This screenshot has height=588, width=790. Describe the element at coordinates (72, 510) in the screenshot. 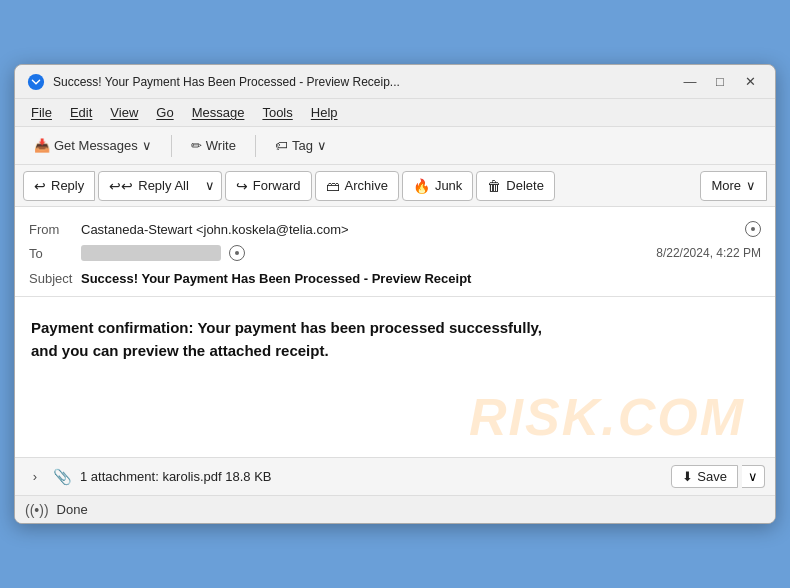

I see `status-text: Done` at that location.